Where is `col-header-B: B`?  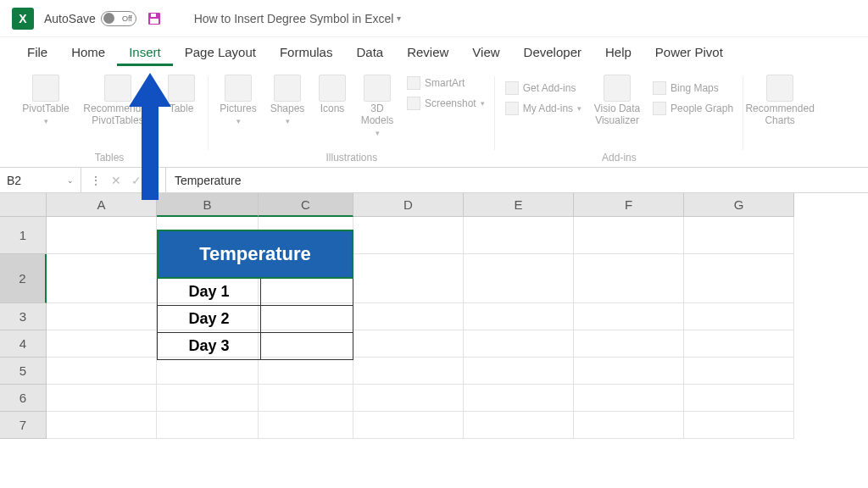
col-header-B: B is located at coordinates (208, 205).